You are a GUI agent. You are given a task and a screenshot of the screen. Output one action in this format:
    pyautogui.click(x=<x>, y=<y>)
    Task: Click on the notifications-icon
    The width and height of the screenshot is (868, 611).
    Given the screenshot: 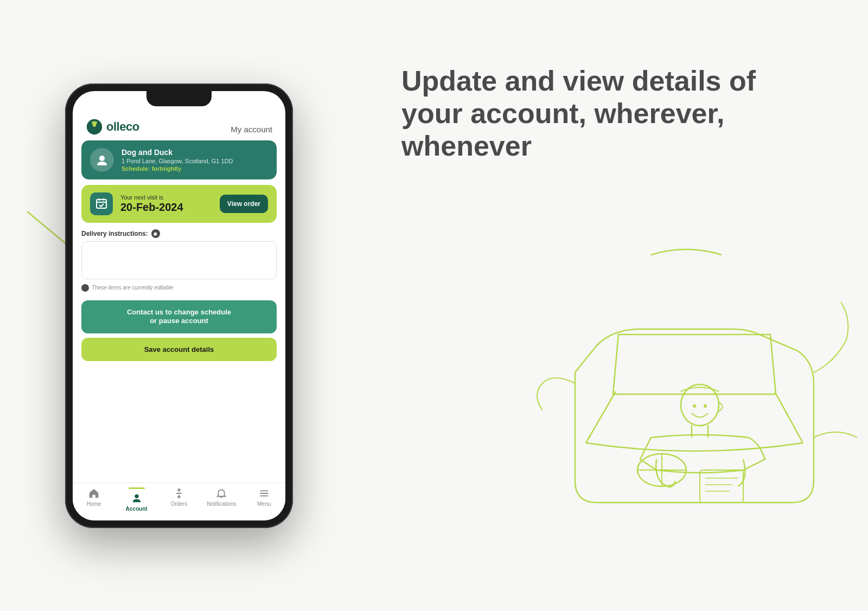 What is the action you would take?
    pyautogui.click(x=221, y=493)
    